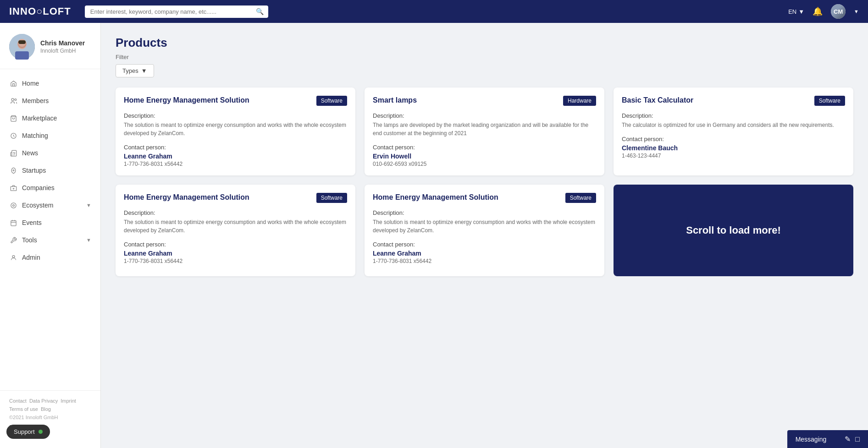 The image size is (868, 448). I want to click on user-avatar: CM, so click(838, 11).